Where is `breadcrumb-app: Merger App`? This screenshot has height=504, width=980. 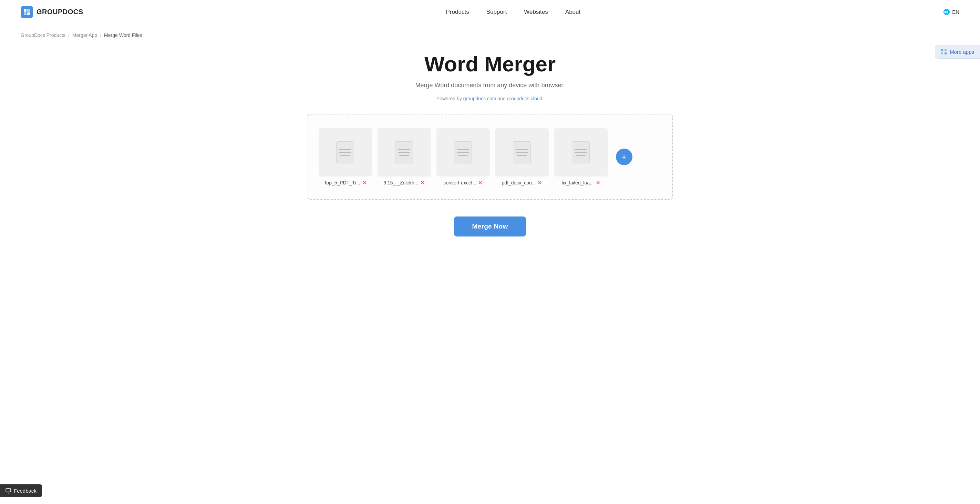
breadcrumb-app: Merger App is located at coordinates (84, 35).